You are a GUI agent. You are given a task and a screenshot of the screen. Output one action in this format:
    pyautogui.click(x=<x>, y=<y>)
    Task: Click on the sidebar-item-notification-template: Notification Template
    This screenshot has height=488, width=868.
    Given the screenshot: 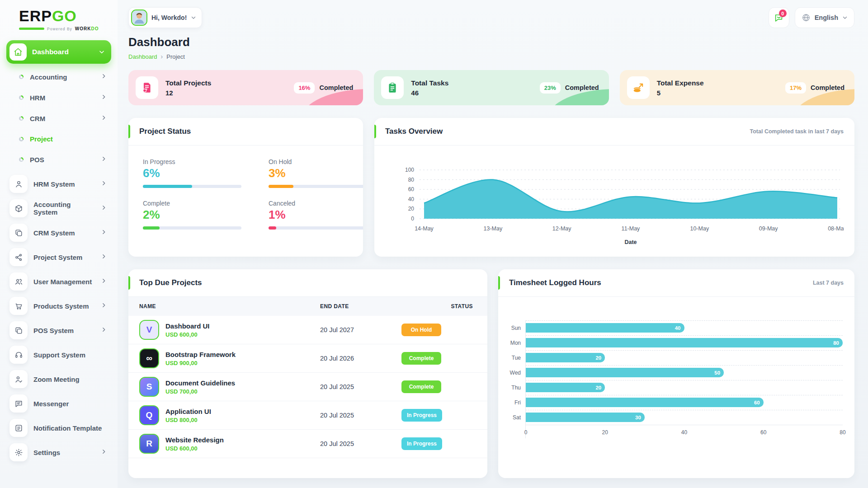 What is the action you would take?
    pyautogui.click(x=59, y=428)
    